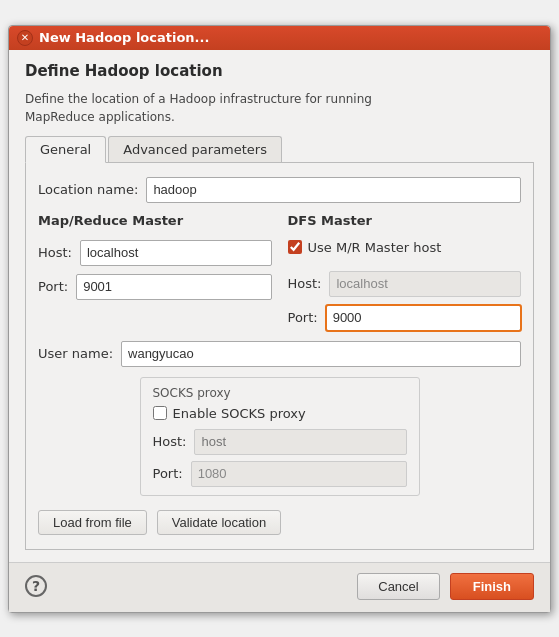 The width and height of the screenshot is (559, 637). What do you see at coordinates (160, 413) in the screenshot?
I see `socks-enable-checkbox` at bounding box center [160, 413].